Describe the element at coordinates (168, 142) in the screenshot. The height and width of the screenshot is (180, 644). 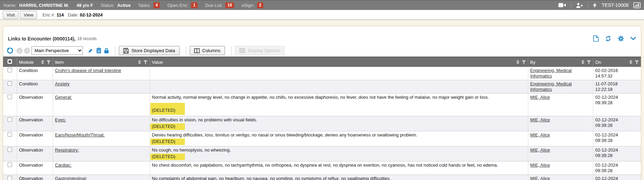
I see `deleted-highlight: (DELETED)` at that location.